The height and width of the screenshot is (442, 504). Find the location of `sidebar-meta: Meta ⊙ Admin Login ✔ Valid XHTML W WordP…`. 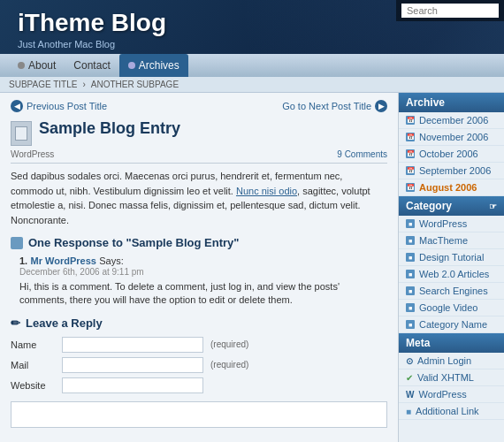

sidebar-meta: Meta ⊙ Admin Login ✔ Valid XHTML W WordP… is located at coordinates (451, 377).